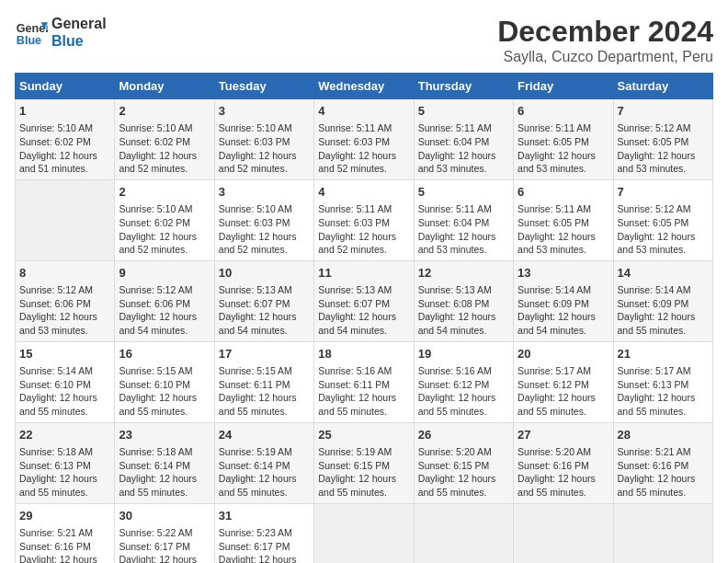 Image resolution: width=728 pixels, height=563 pixels. I want to click on calendar-cell: 27Sunrise: 5:20 AM Sunset: 6:16 PM Dayli…, so click(563, 463).